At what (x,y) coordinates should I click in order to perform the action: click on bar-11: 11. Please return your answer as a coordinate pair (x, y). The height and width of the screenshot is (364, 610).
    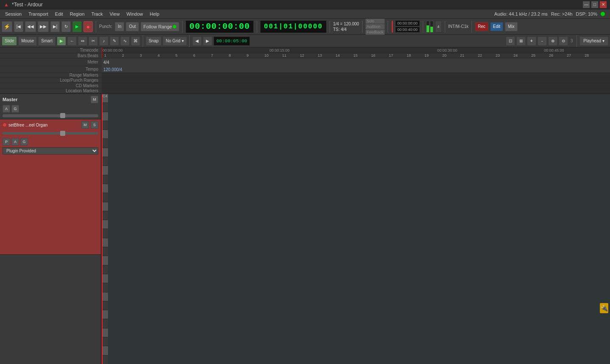
    Looking at the image, I should click on (284, 55).